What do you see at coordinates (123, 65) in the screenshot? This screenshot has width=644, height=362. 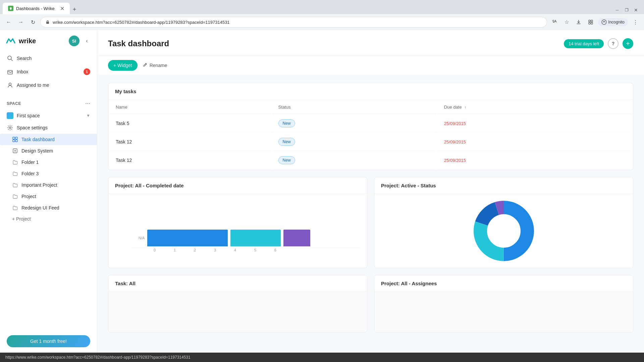 I see `add-widget-toolbar-button: + Widget` at bounding box center [123, 65].